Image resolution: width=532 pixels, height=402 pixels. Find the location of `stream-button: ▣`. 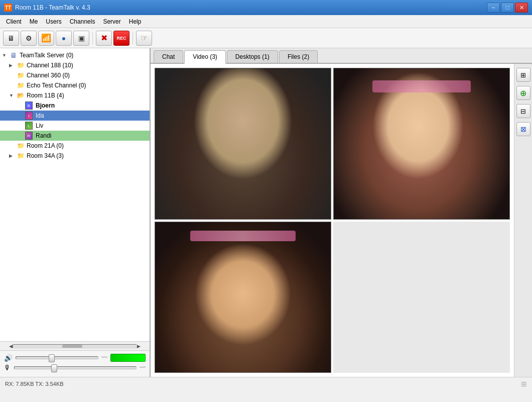

stream-button: ▣ is located at coordinates (81, 38).